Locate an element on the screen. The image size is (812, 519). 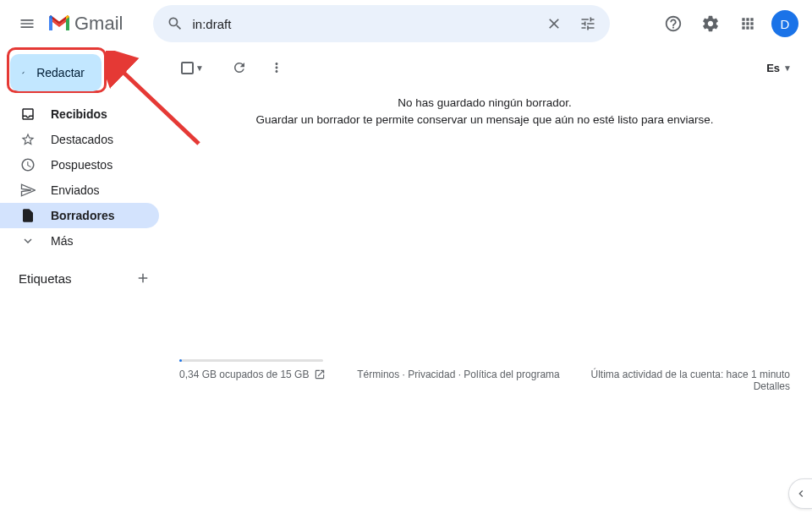
more-vertical-icon is located at coordinates (277, 68).